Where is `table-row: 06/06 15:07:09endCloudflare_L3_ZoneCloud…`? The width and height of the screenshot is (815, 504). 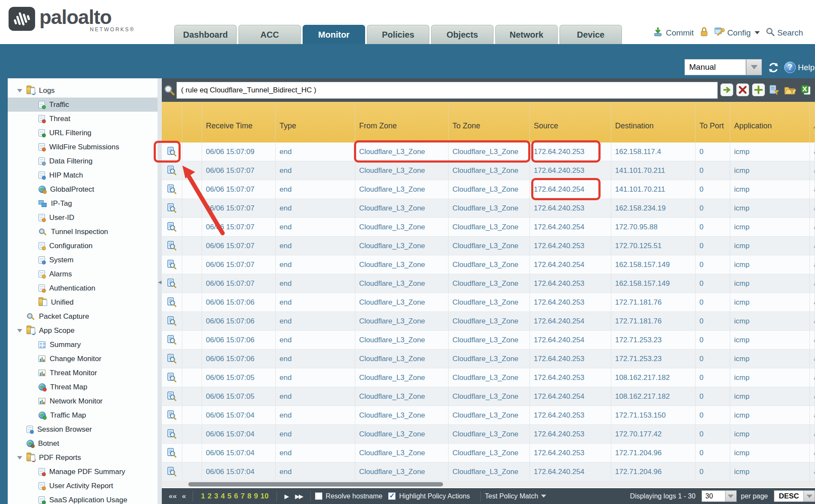 table-row: 06/06 15:07:09endCloudflare_L3_ZoneCloud… is located at coordinates (488, 152).